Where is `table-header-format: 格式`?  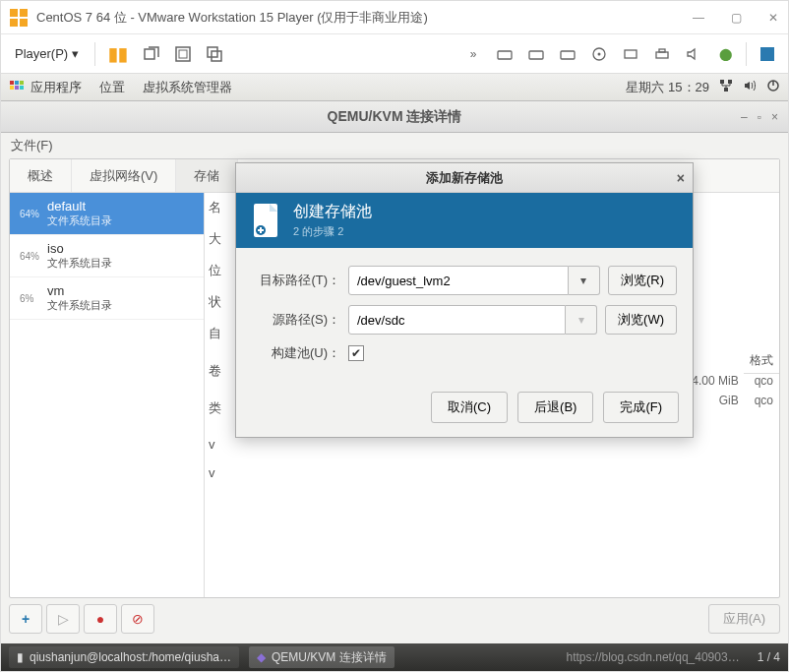
table-header-format: 格式 is located at coordinates (761, 361).